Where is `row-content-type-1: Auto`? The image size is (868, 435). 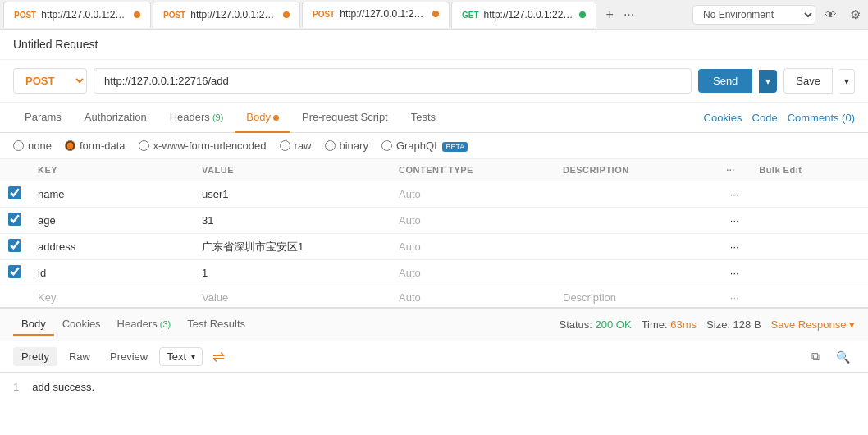 row-content-type-1: Auto is located at coordinates (473, 221).